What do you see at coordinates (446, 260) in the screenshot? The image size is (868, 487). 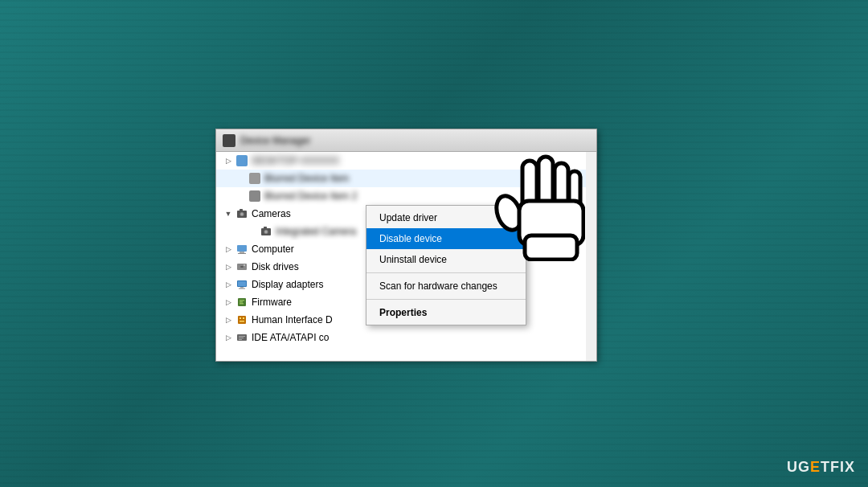 I see `ctx-uninstall-device: Uninstall device` at bounding box center [446, 260].